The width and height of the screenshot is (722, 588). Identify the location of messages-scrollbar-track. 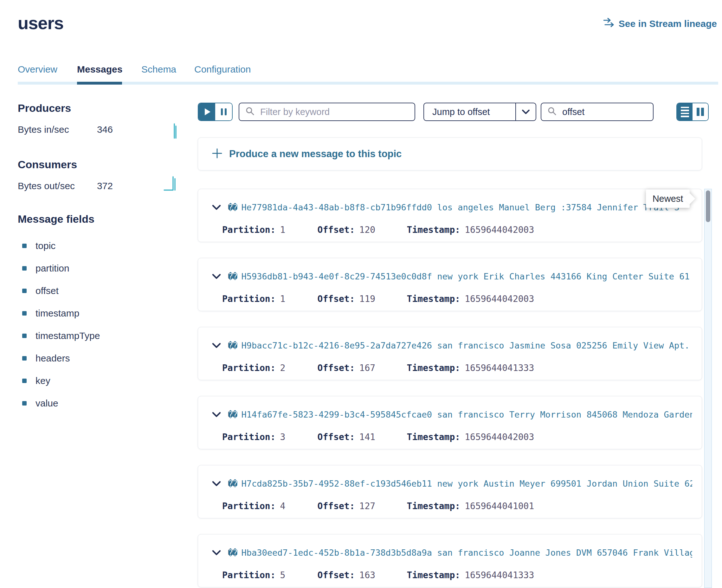
(708, 388).